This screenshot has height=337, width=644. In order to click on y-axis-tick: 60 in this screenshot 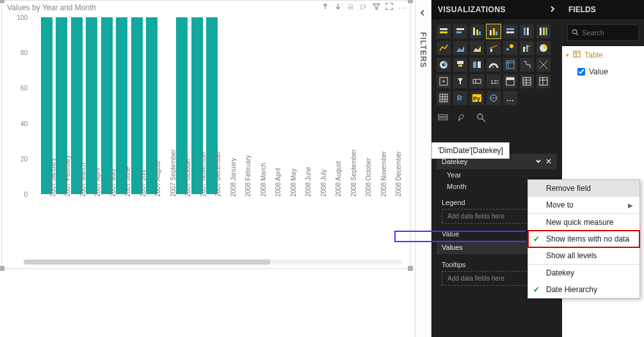, I will do `click(24, 88)`.